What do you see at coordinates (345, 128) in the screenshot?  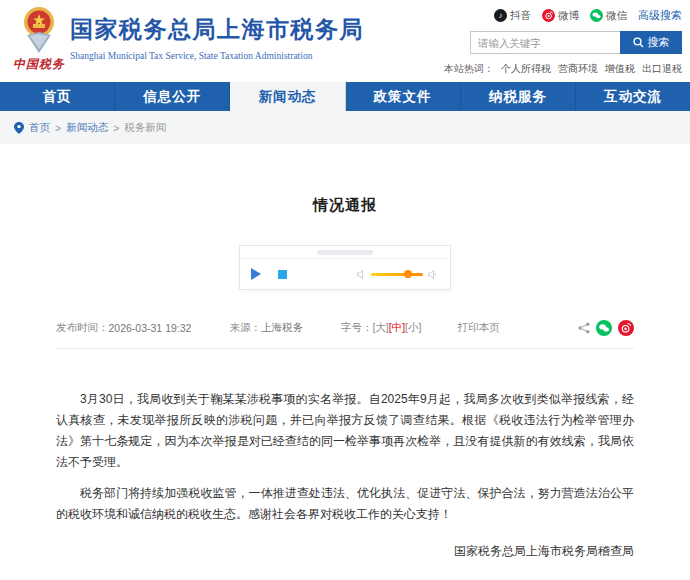 I see `breadcrumb: 首页 > 新闻动态 > 税务新闻` at bounding box center [345, 128].